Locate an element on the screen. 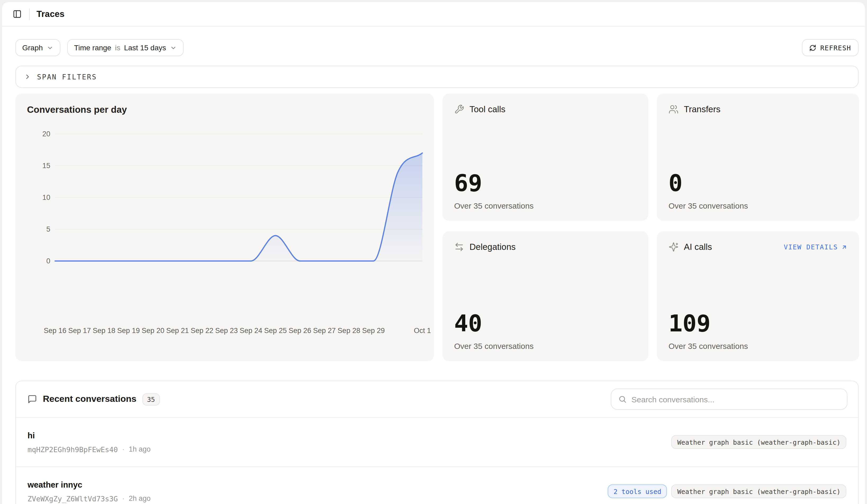  sparkles-icon is located at coordinates (674, 247).